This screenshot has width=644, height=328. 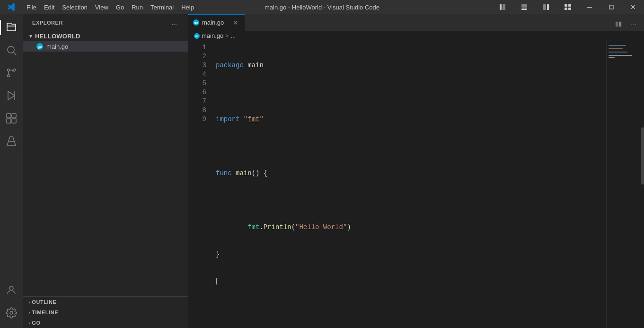 What do you see at coordinates (120, 7) in the screenshot?
I see `menu-go: Go` at bounding box center [120, 7].